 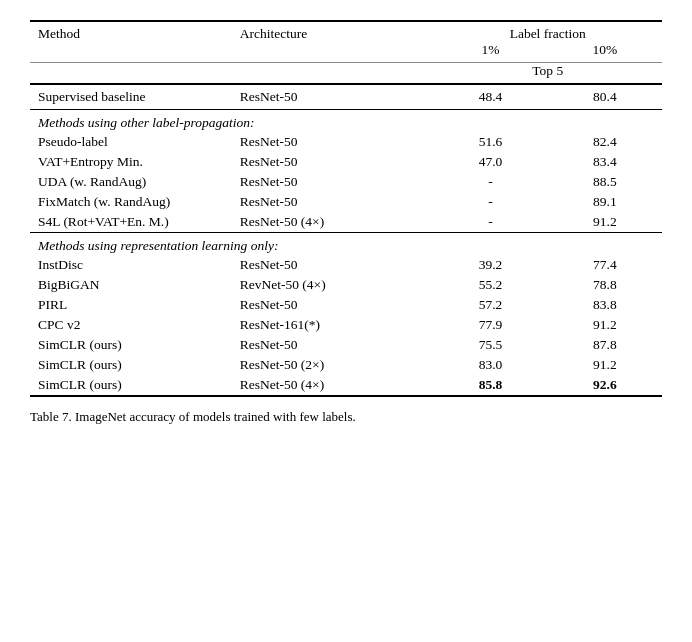 I want to click on pct1-cell: 83.0, so click(x=490, y=365).